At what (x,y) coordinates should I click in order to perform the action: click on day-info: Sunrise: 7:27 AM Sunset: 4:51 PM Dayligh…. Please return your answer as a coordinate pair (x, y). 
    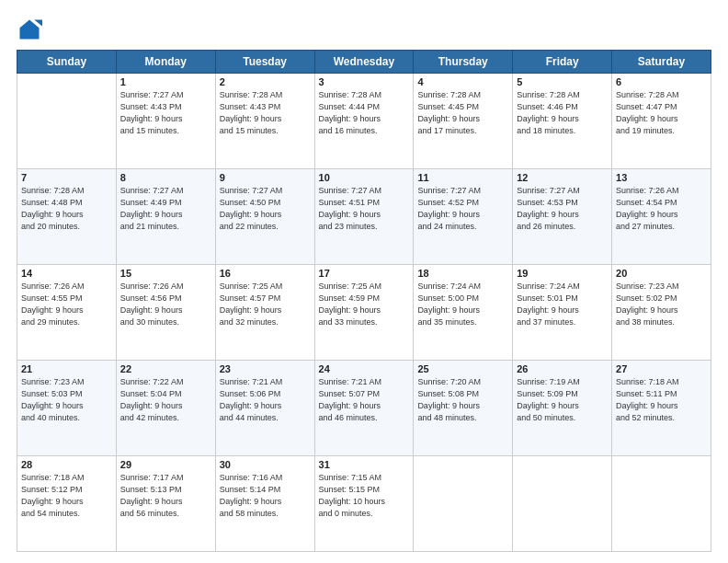
    Looking at the image, I should click on (364, 209).